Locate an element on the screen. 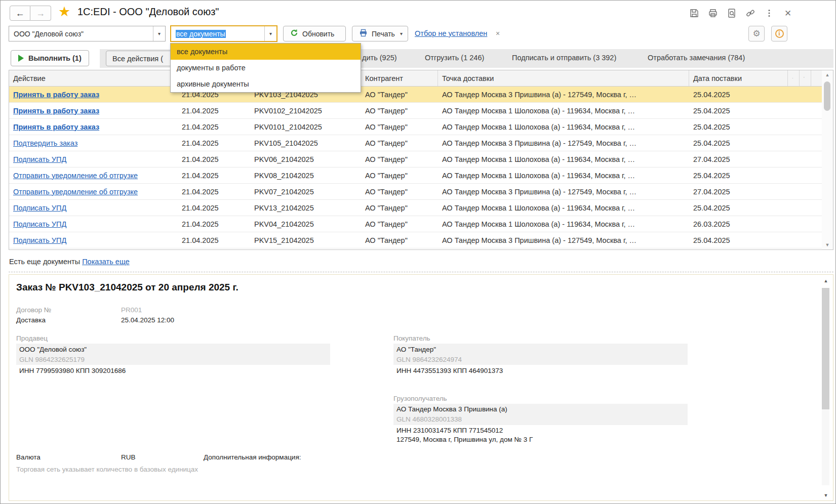  forward-arrow-icon: → is located at coordinates (41, 13).